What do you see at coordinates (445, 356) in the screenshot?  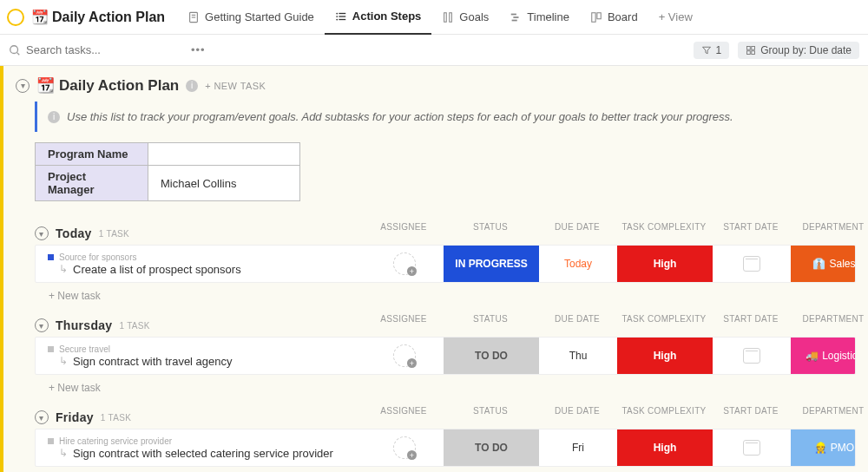 I see `task-row: Secure travel ↳ Sign contract with trave…` at bounding box center [445, 356].